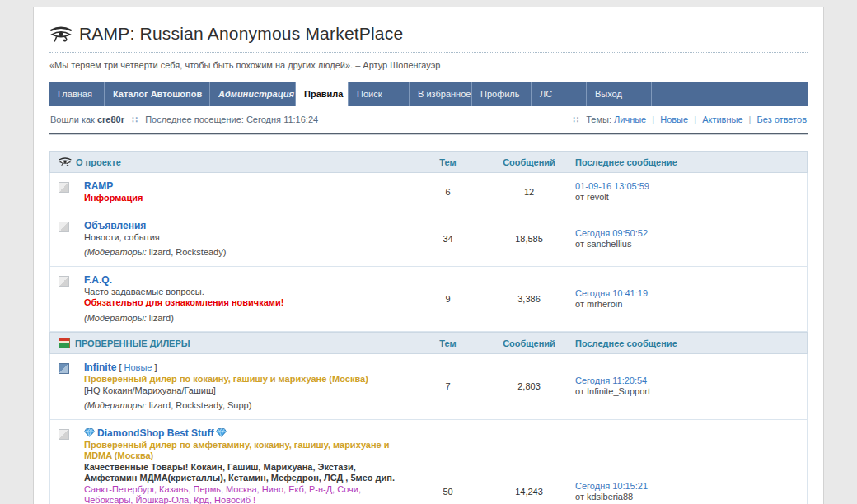  What do you see at coordinates (241, 253) in the screenshot?
I see `moderators-line: (Модераторы: lizard, Rocksteady)` at bounding box center [241, 253].